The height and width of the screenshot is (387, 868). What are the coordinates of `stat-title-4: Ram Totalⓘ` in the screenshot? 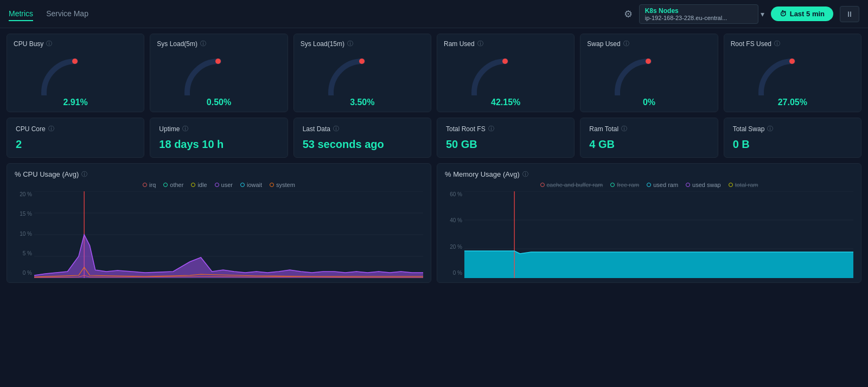 It's located at (608, 129).